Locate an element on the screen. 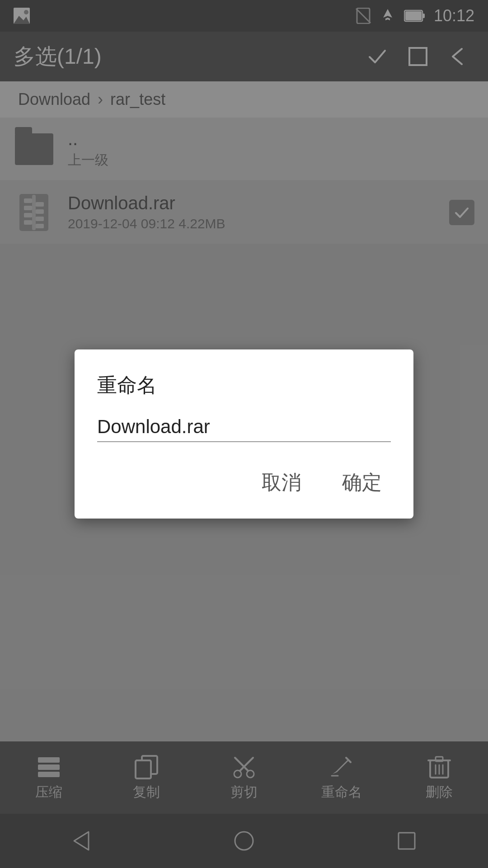 This screenshot has width=488, height=868. dialog-title: 重命名 is located at coordinates (244, 385).